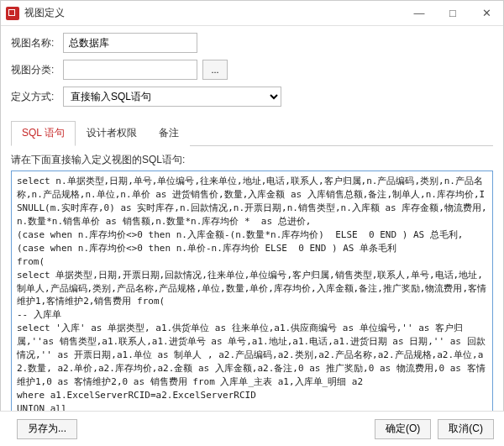 This screenshot has width=504, height=446. What do you see at coordinates (252, 160) in the screenshot?
I see `sql-prompt-label: 请在下面直接输入定义视图的SQL语句:` at bounding box center [252, 160].